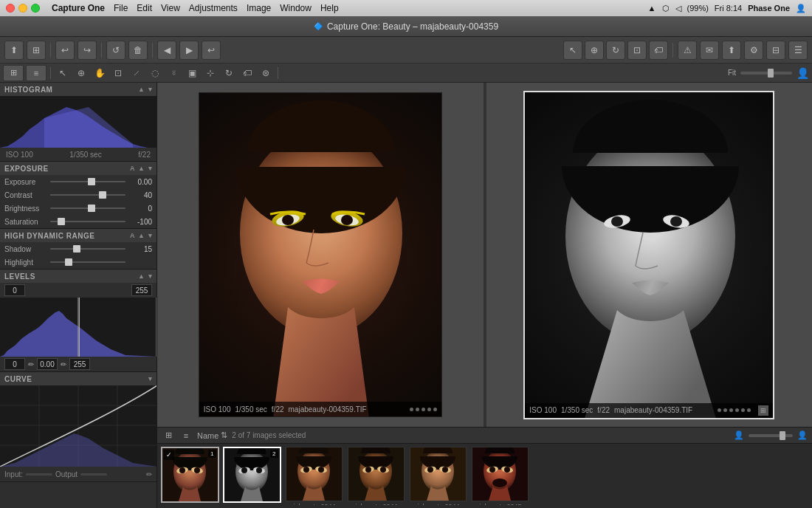 Image resolution: width=812 pixels, height=508 pixels. What do you see at coordinates (771, 436) in the screenshot?
I see `filmstrip-zoom-slider` at bounding box center [771, 436].